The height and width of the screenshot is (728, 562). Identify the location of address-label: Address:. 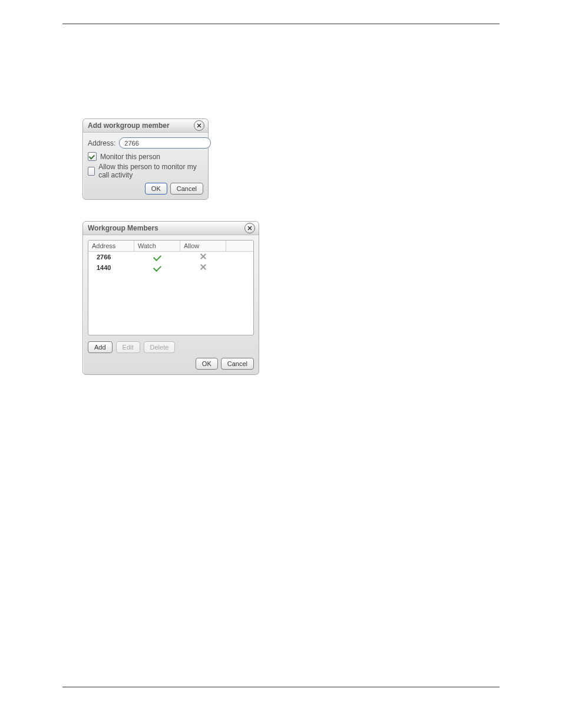
(101, 143).